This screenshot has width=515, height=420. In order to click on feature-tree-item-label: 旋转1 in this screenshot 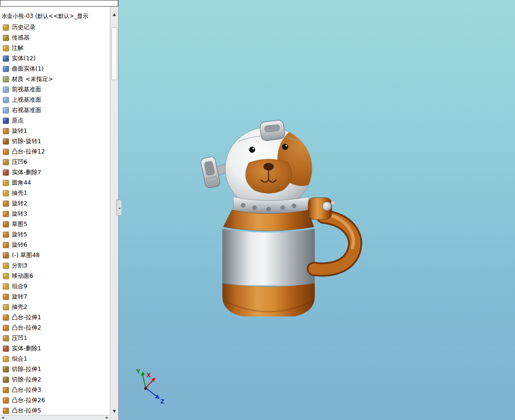, I will do `click(20, 131)`.